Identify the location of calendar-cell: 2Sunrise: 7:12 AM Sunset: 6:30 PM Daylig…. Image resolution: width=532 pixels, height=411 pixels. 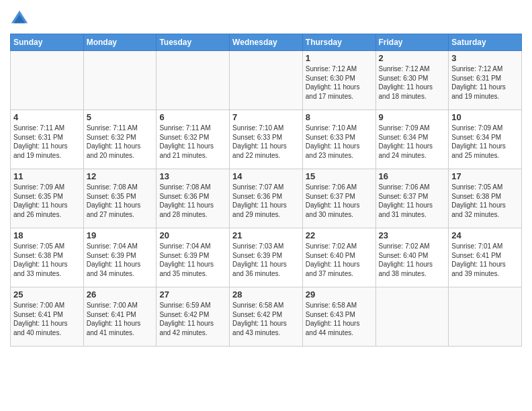
(412, 81).